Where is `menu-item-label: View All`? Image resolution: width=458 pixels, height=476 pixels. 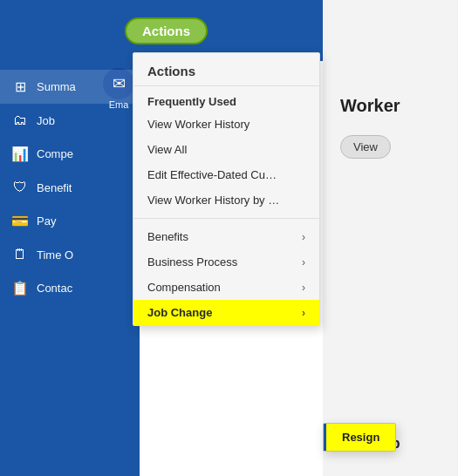
menu-item-label: View All is located at coordinates (167, 150).